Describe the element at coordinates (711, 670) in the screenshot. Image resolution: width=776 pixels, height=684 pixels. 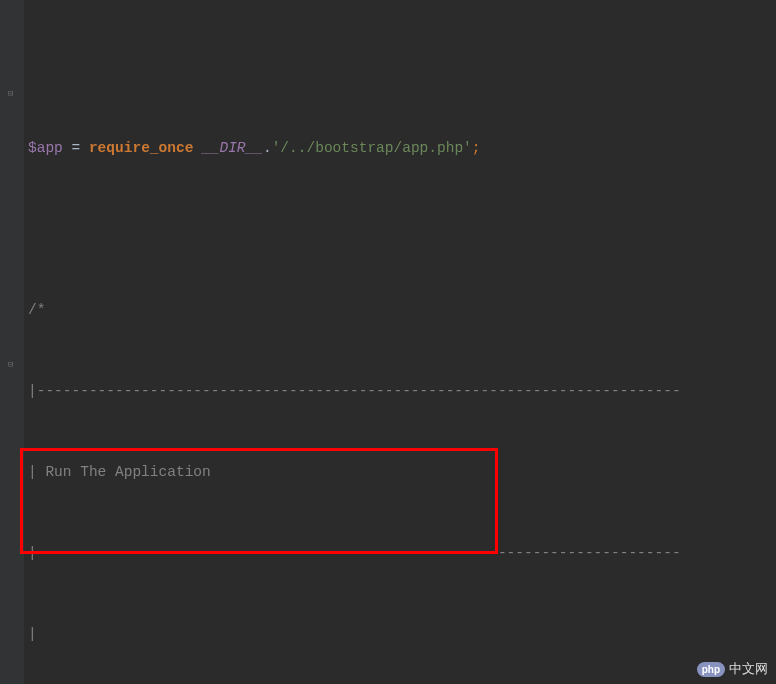
I see `watermark-badge: php` at that location.